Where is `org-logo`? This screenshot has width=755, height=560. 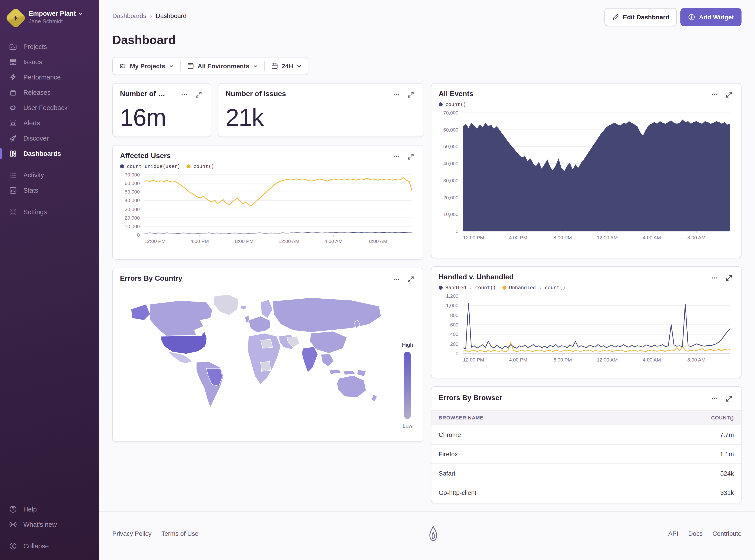
org-logo is located at coordinates (16, 18).